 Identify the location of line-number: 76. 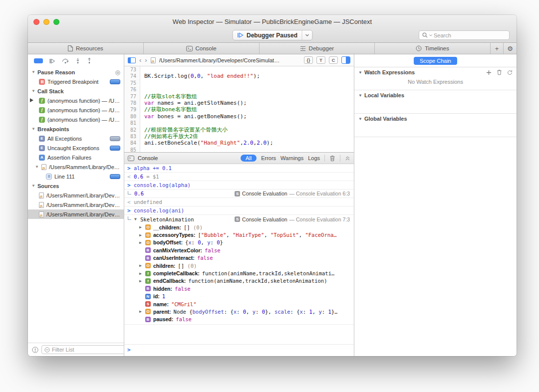
(132, 90).